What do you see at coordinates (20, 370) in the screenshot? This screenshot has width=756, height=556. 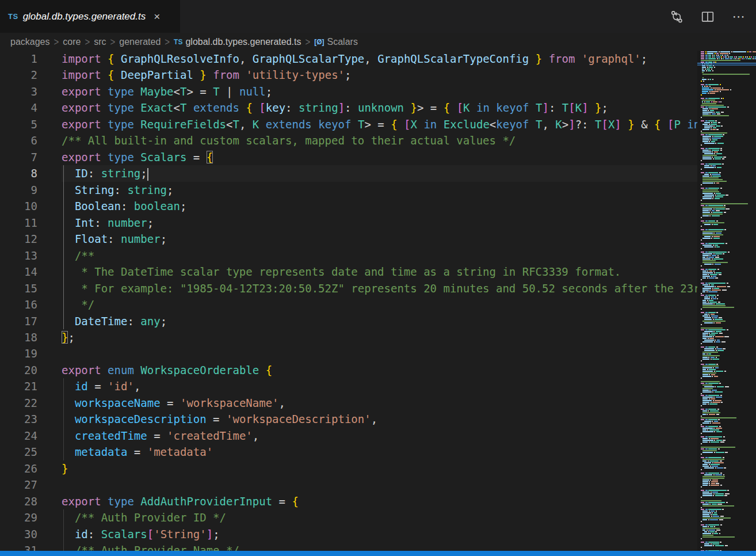 I see `line-number: 20` at bounding box center [20, 370].